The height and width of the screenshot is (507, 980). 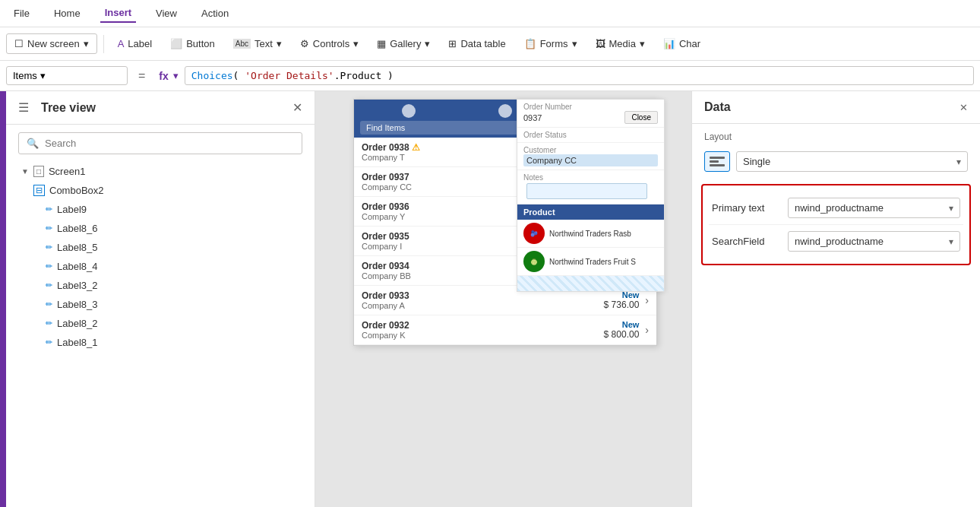 What do you see at coordinates (641, 117) in the screenshot?
I see `detail-close-button: Close` at bounding box center [641, 117].